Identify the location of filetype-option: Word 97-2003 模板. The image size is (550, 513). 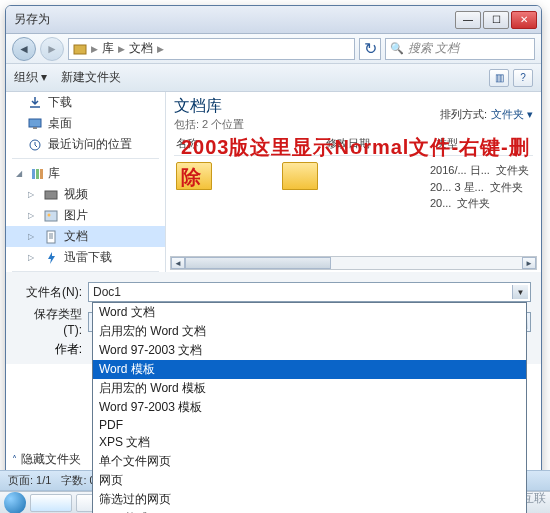
(310, 408).